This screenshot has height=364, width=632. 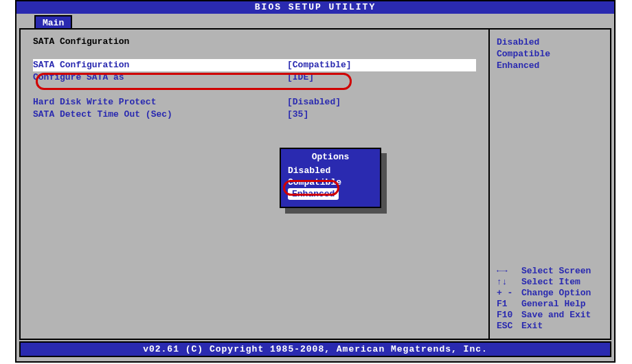 I want to click on setting-label: Hard Disk Write Protect, so click(x=160, y=102).